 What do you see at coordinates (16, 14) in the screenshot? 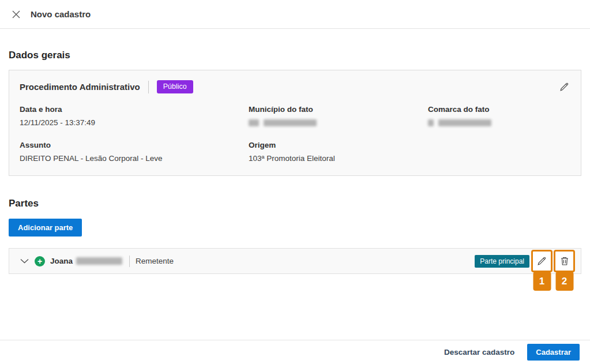
I see `close-icon` at bounding box center [16, 14].